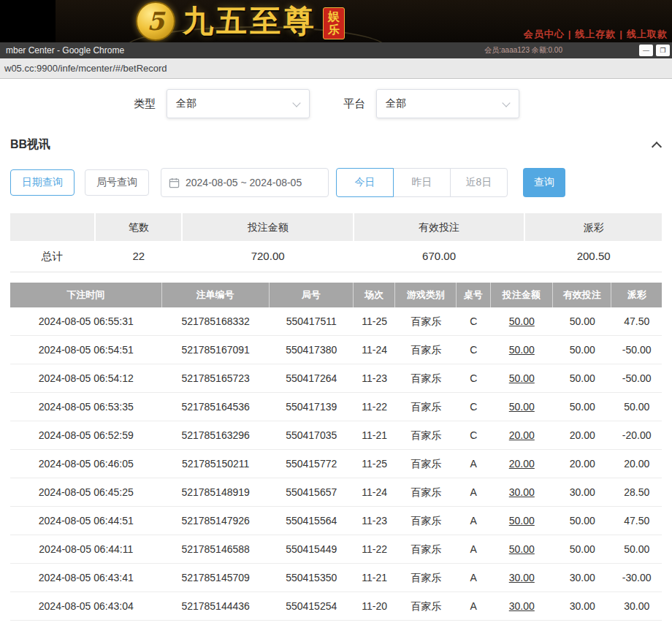 Image resolution: width=672 pixels, height=628 pixels. Describe the element at coordinates (53, 256) in the screenshot. I see `summary-total-label: 总计` at that location.